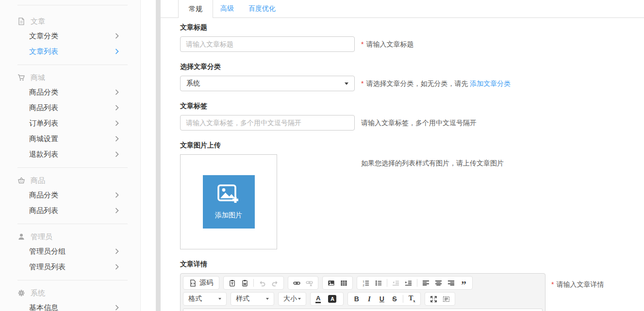 This screenshot has height=311, width=644. What do you see at coordinates (318, 299) in the screenshot?
I see `text-color-icon: A` at bounding box center [318, 299].